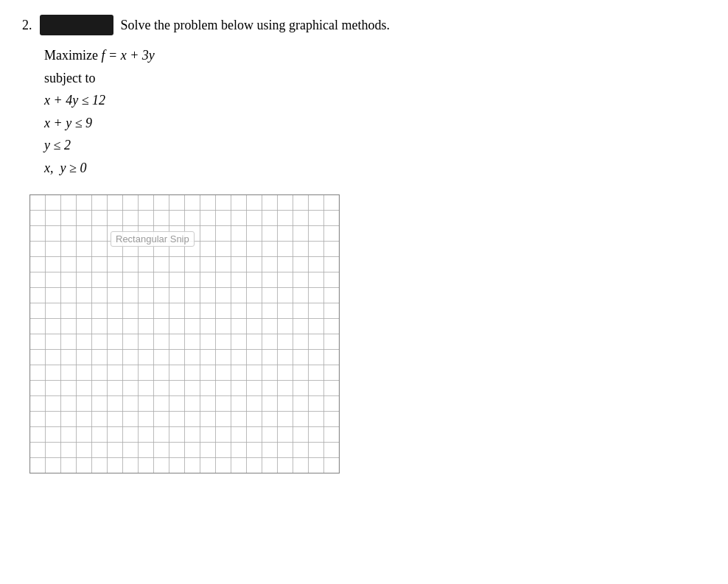 Image resolution: width=728 pixels, height=584 pixels. I want to click on objective-line: Maximize f = x + 3y, so click(375, 56).